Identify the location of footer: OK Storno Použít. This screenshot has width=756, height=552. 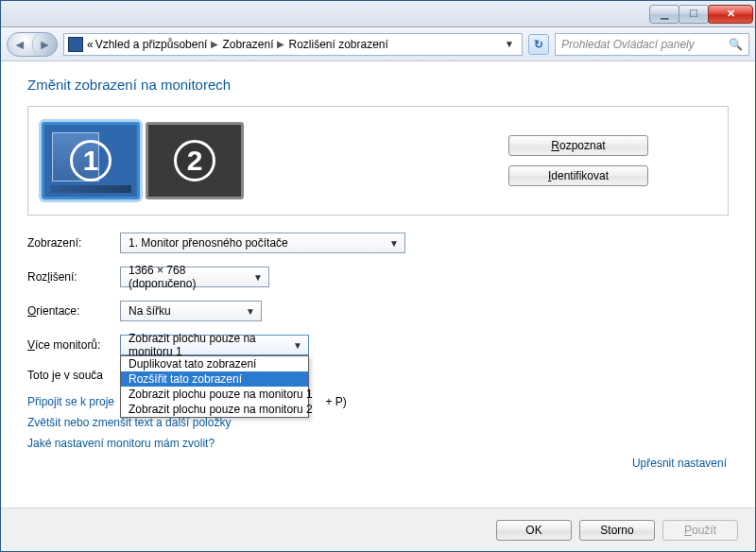
(378, 529).